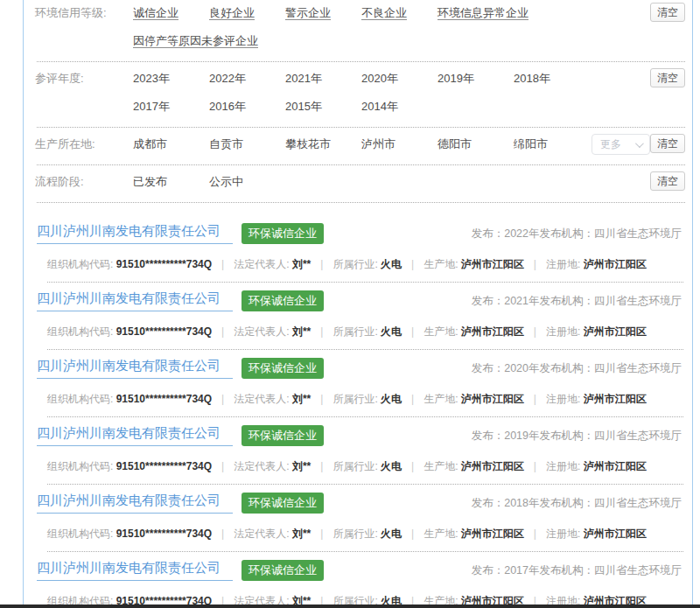  Describe the element at coordinates (84, 182) in the screenshot. I see `filter-label: 流程阶段:` at that location.